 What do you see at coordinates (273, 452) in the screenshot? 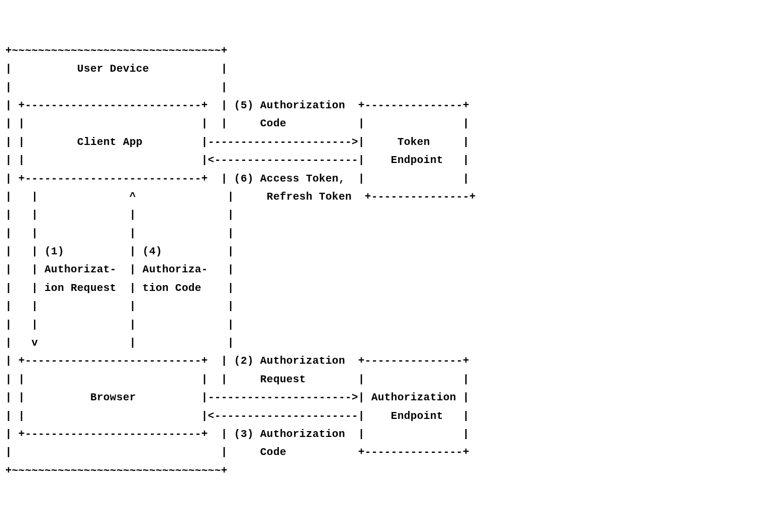
I see `step-3-label: Code` at bounding box center [273, 452].